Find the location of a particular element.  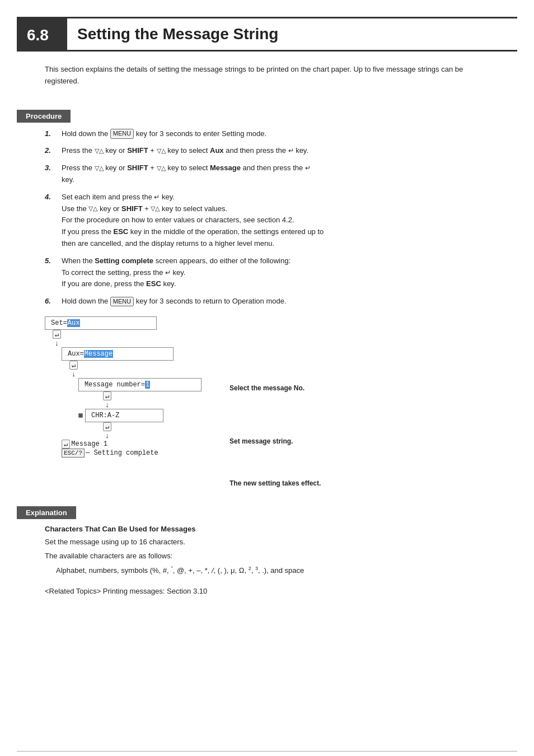

enter-sym-2: ↵ is located at coordinates (308, 168).